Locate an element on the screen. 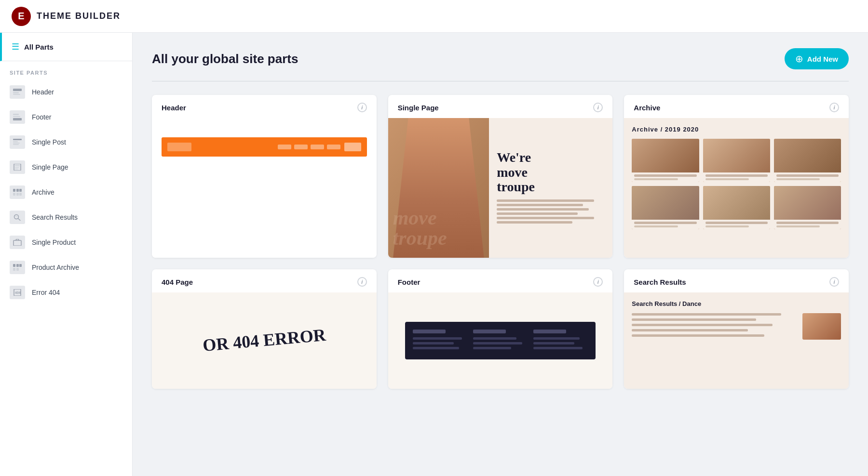  search-results-icon is located at coordinates (17, 217).